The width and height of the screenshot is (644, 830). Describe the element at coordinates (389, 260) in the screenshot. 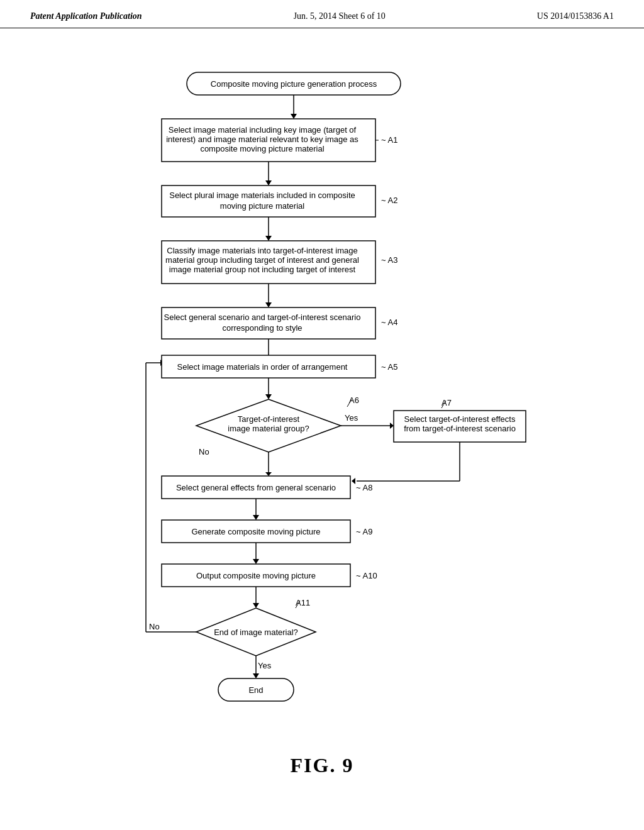

I see `svg-text: ~ A3` at that location.